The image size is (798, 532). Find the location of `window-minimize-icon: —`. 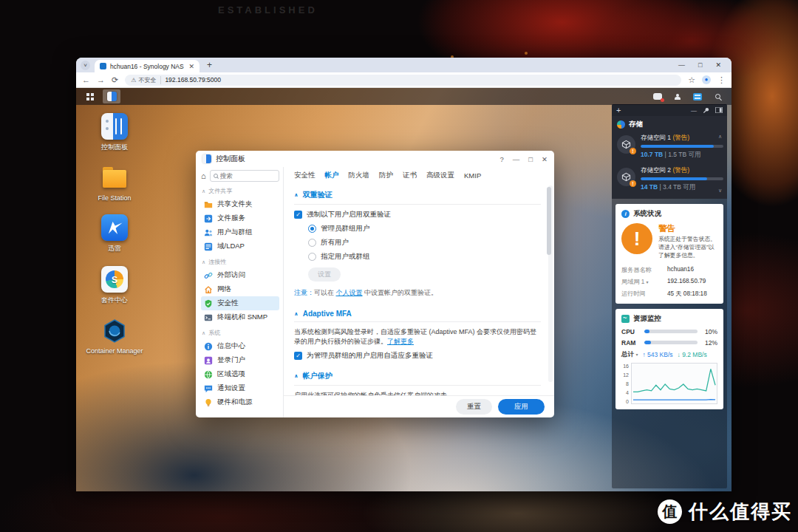

window-minimize-icon: — is located at coordinates (516, 160).